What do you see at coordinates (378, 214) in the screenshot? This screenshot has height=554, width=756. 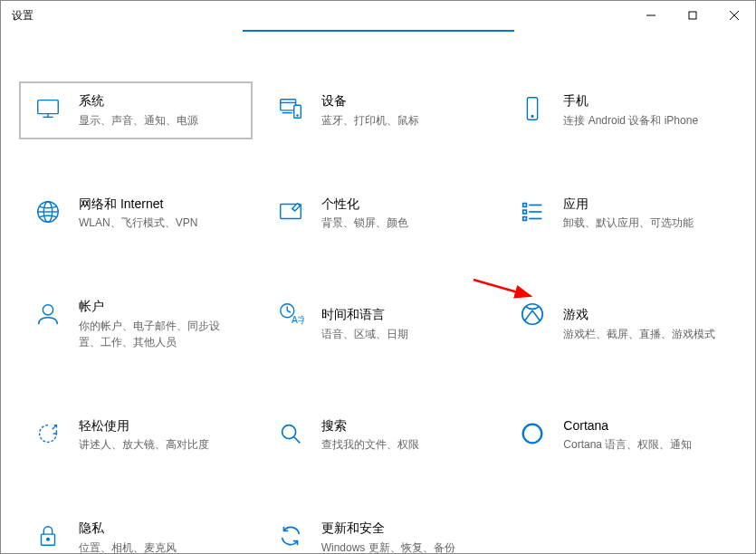 I see `tile-personalization: 个性化 背景、锁屏、颜色` at bounding box center [378, 214].